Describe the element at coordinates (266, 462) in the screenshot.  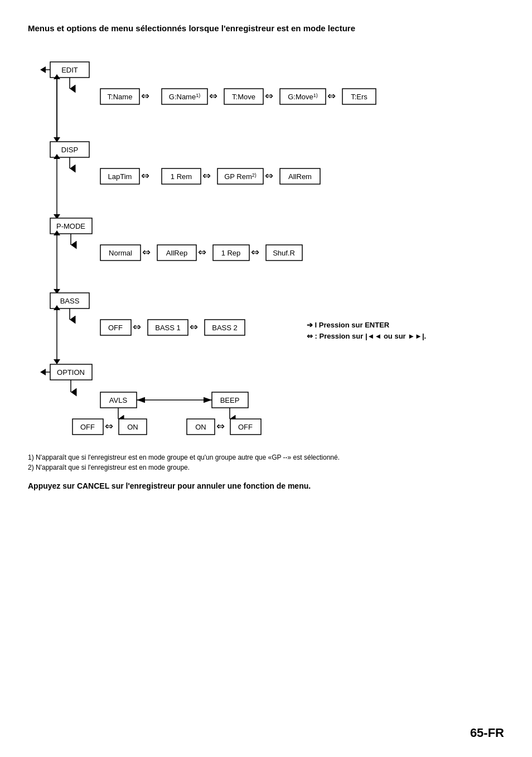
I see `footnotes-area: 1) N'apparaît que si l'enregistreur est …` at that location.